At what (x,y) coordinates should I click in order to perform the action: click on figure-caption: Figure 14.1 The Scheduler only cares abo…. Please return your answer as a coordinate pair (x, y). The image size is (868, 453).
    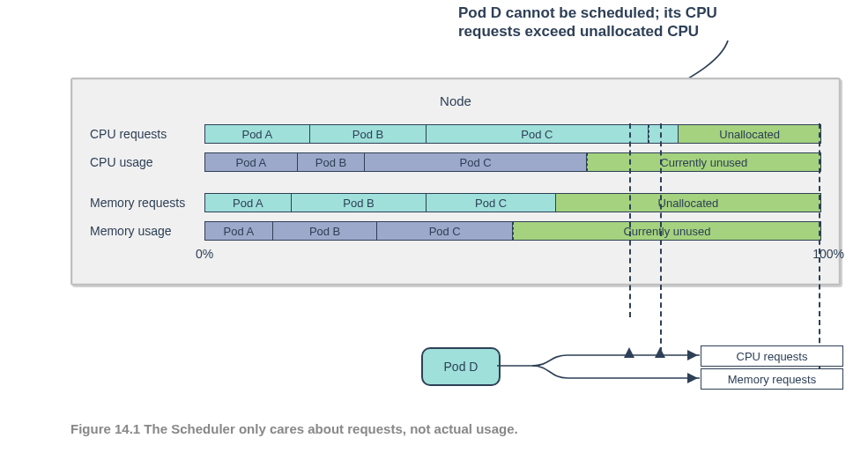
    Looking at the image, I should click on (294, 428).